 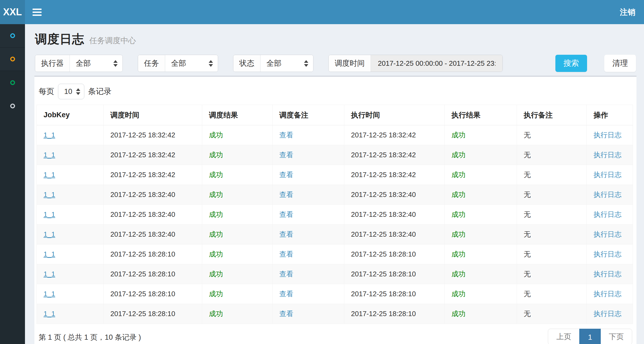 I want to click on content-header: 调度日志 任务调度中心, so click(x=335, y=39).